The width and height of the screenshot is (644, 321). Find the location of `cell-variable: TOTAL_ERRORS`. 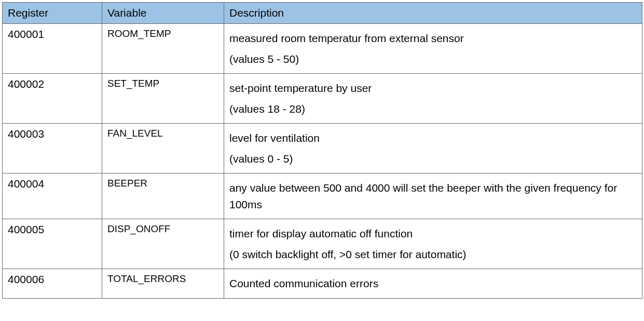

cell-variable: TOTAL_ERRORS is located at coordinates (163, 284).